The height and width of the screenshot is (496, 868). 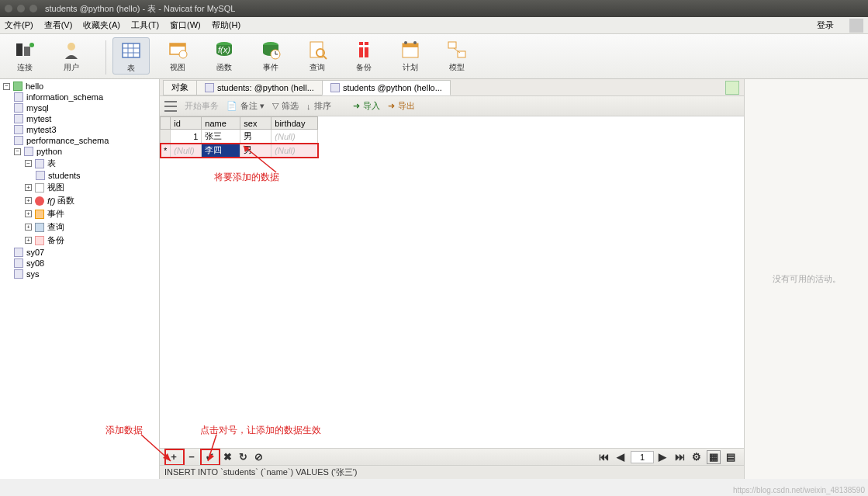 What do you see at coordinates (102, 25) in the screenshot?
I see `menu-fav: 收藏夹(A)` at bounding box center [102, 25].